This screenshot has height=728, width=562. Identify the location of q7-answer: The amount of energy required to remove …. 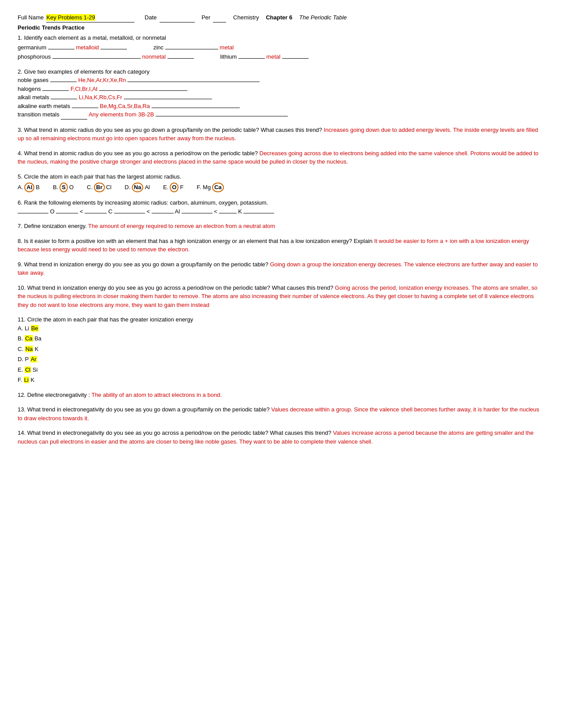
(182, 226).